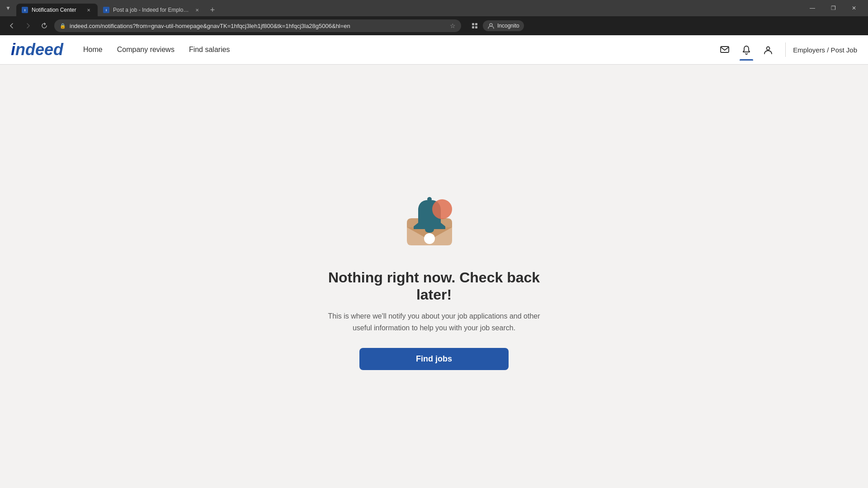 The image size is (868, 488). What do you see at coordinates (63, 26) in the screenshot?
I see `secure-icon: 🔒` at bounding box center [63, 26].